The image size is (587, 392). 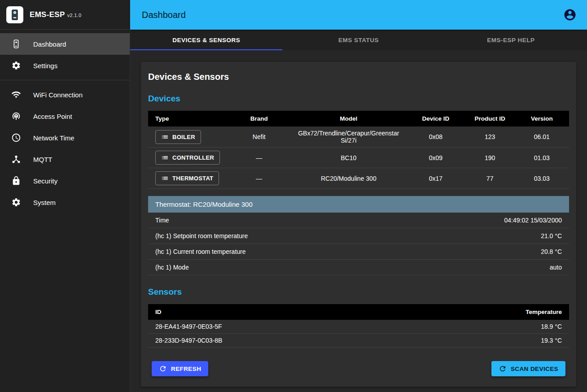 What do you see at coordinates (348, 179) in the screenshot?
I see `device-model: RC20/Moduline 300` at bounding box center [348, 179].